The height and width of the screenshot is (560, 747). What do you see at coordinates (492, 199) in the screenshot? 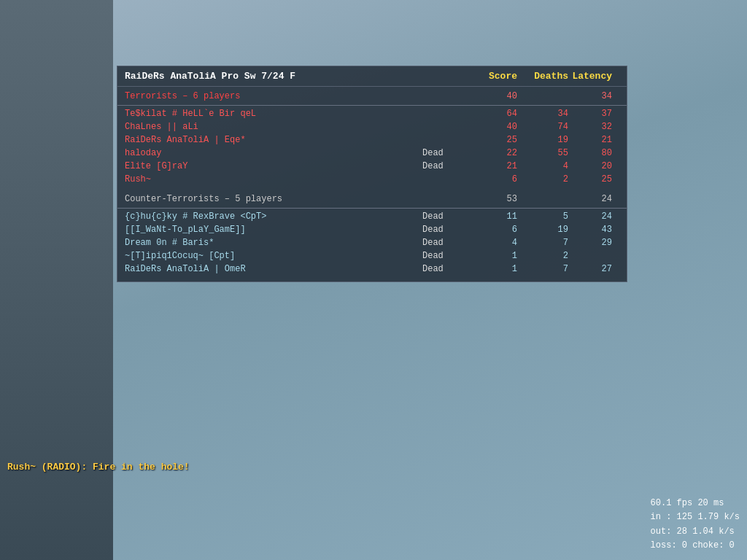
I see `ct-score: 53` at bounding box center [492, 199].